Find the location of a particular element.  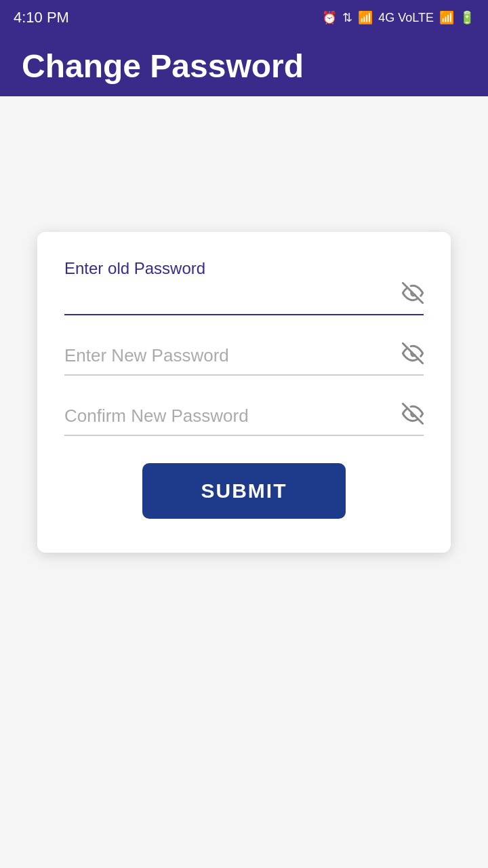

new-password-group is located at coordinates (244, 359).